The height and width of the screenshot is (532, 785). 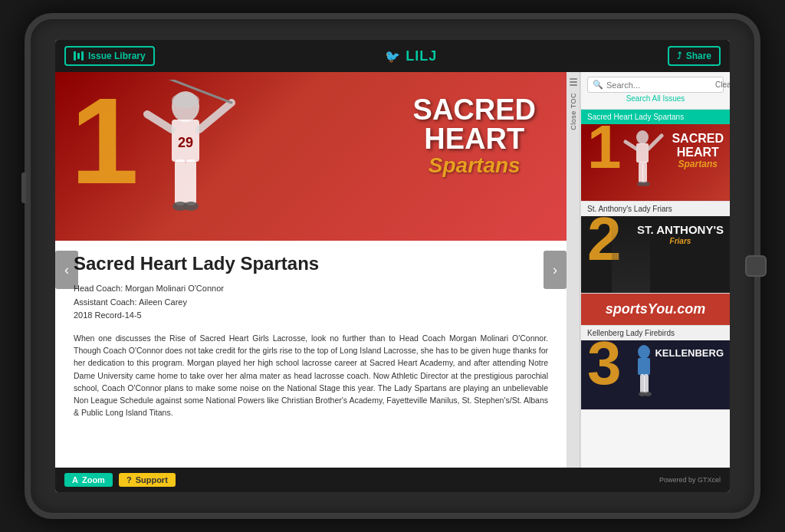 I want to click on thumb-player, so click(x=642, y=164).